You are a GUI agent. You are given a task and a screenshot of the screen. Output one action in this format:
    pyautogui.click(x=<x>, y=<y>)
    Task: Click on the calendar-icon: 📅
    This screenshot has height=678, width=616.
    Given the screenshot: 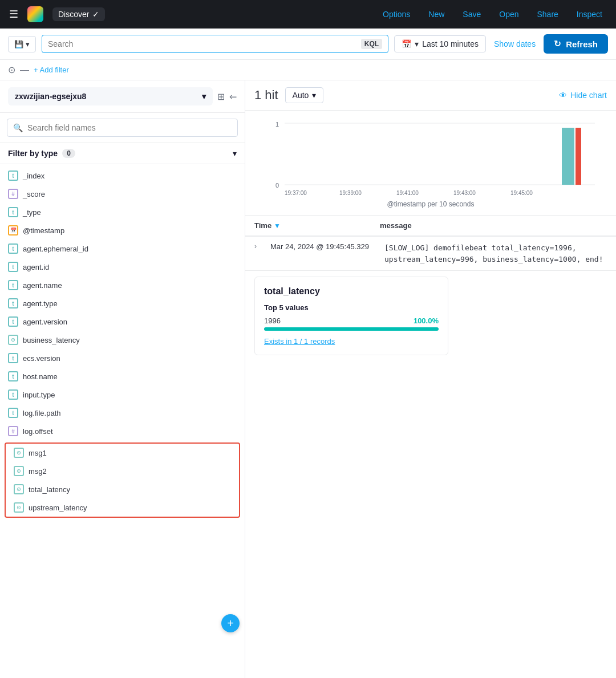 What is the action you would take?
    pyautogui.click(x=406, y=44)
    